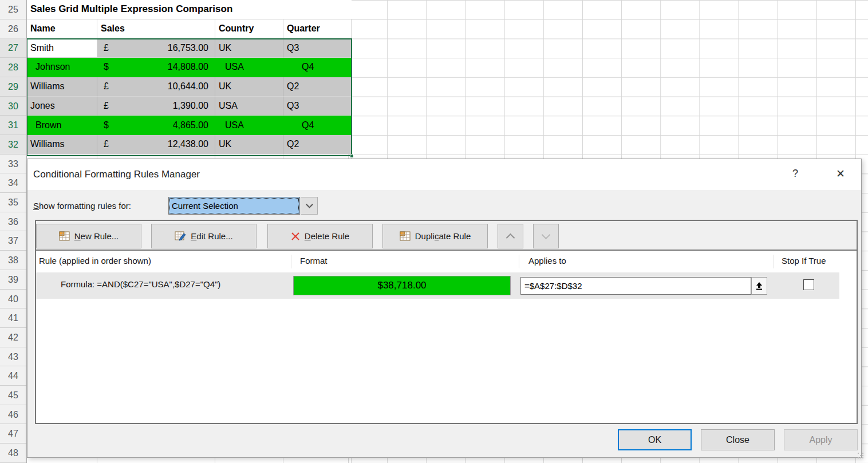  I want to click on sales-amount: 14,808.00, so click(188, 67).